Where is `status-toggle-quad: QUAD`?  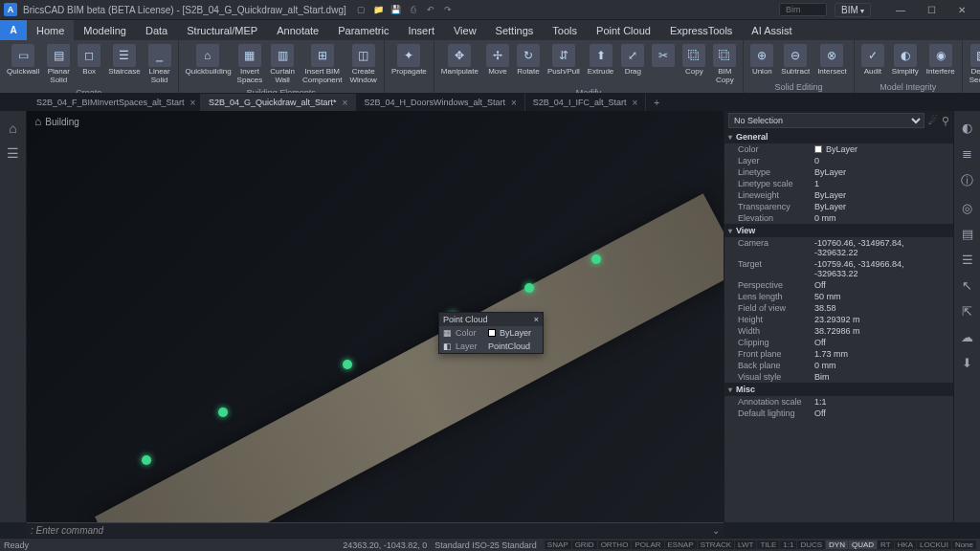 status-toggle-quad: QUAD is located at coordinates (863, 545).